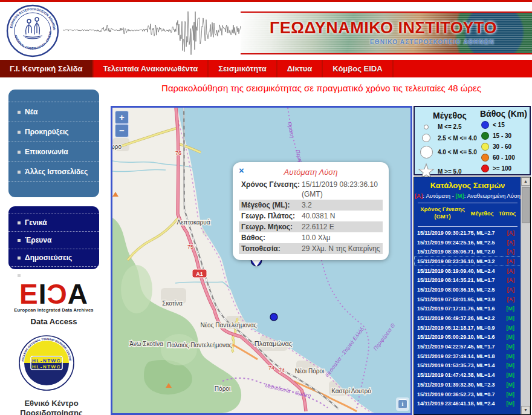 Image resolution: width=532 pixels, height=415 pixels. What do you see at coordinates (447, 152) in the screenshot?
I see `magnitude-legend-row: 4.0 < M <= 5.0` at bounding box center [447, 152].